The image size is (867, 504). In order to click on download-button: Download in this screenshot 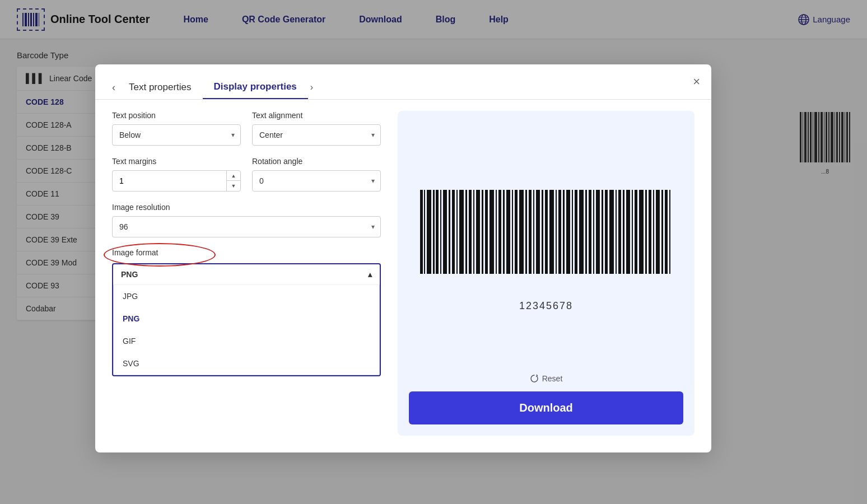, I will do `click(546, 408)`.